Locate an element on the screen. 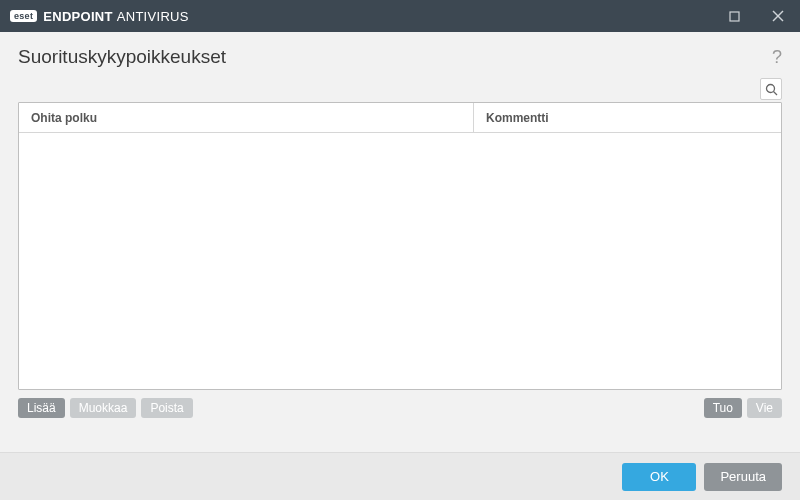 The height and width of the screenshot is (500, 800). search-row is located at coordinates (400, 89).